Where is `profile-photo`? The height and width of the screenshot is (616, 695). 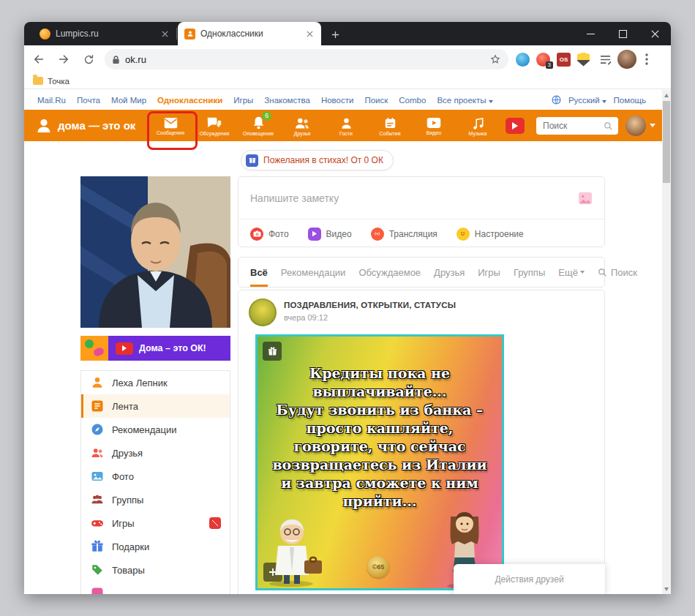
profile-photo is located at coordinates (155, 252).